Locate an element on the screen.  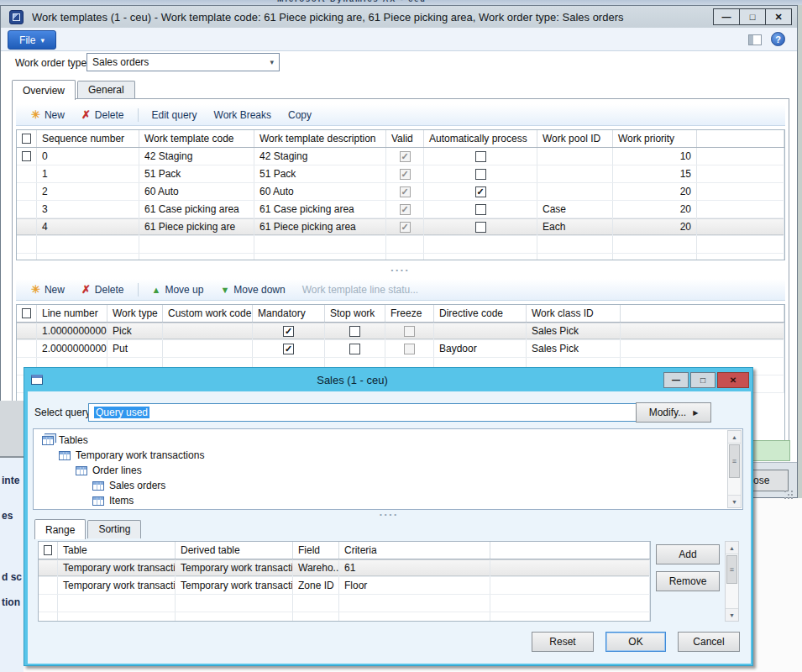
column-header: Table is located at coordinates (117, 550).